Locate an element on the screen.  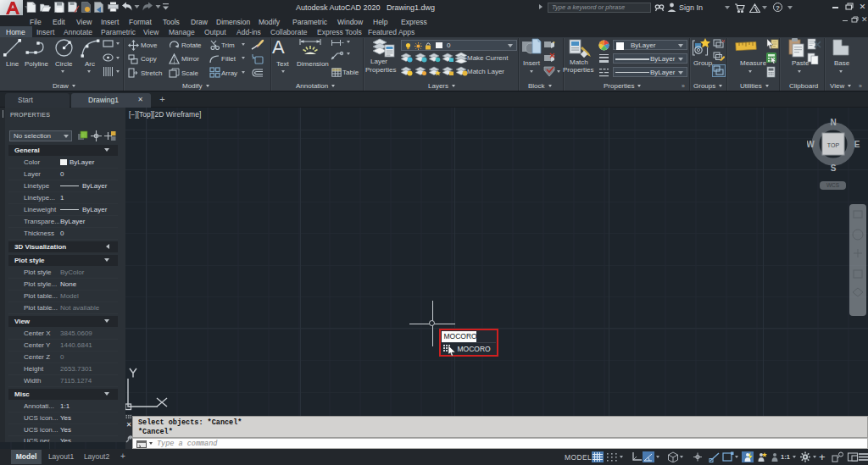
svg-text: TOP is located at coordinates (834, 146).